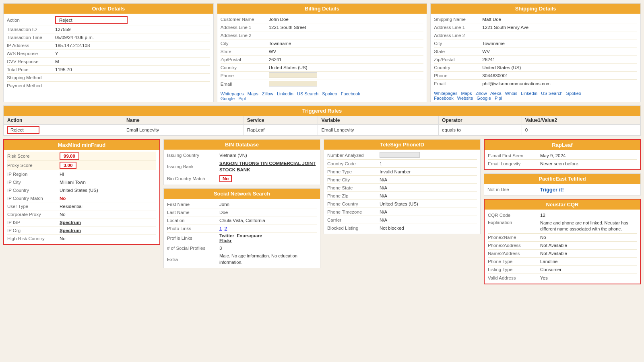 This screenshot has height=362, width=644. Describe the element at coordinates (242, 204) in the screenshot. I see `social-first-name-row: First Name John` at that location.